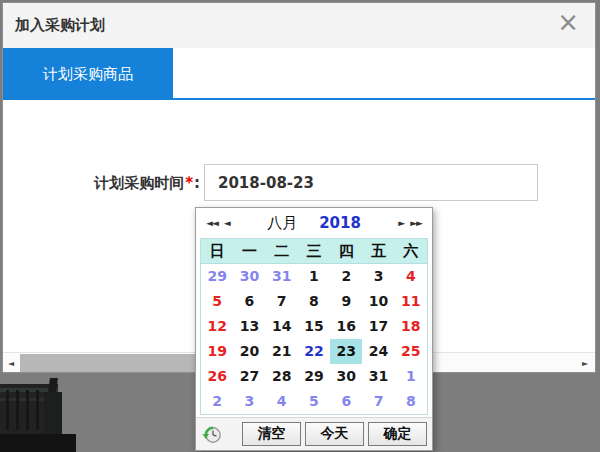 This screenshot has width=600, height=452. I want to click on calendar-day: 9, so click(346, 302).